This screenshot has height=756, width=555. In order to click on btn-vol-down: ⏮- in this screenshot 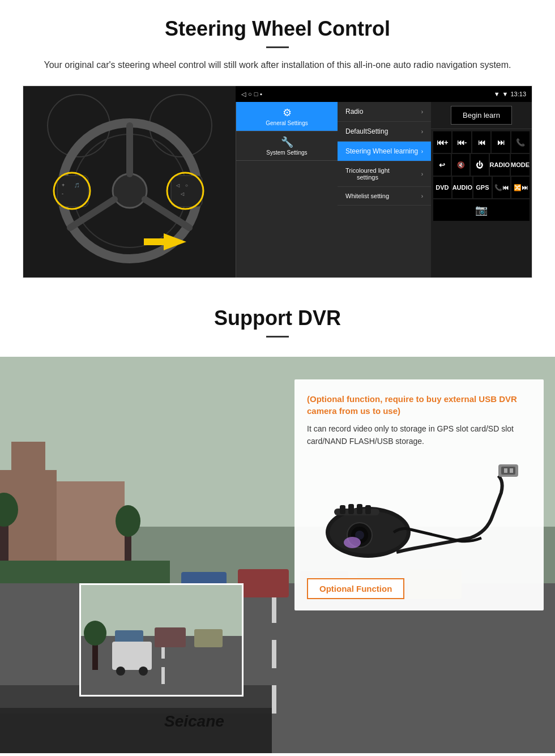, I will do `click(462, 142)`.